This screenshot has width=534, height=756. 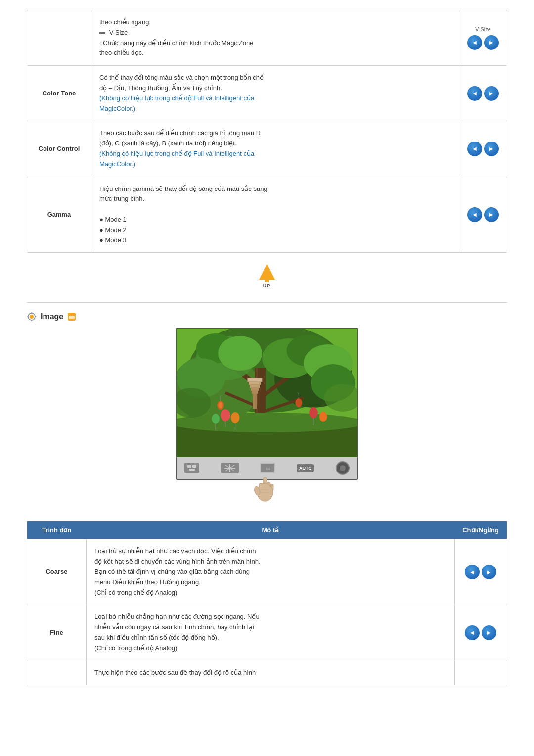 I want to click on gamma-desc: Hiệu chỉnh gamma sẽ thay đổi độ sáng của…, so click(x=275, y=215).